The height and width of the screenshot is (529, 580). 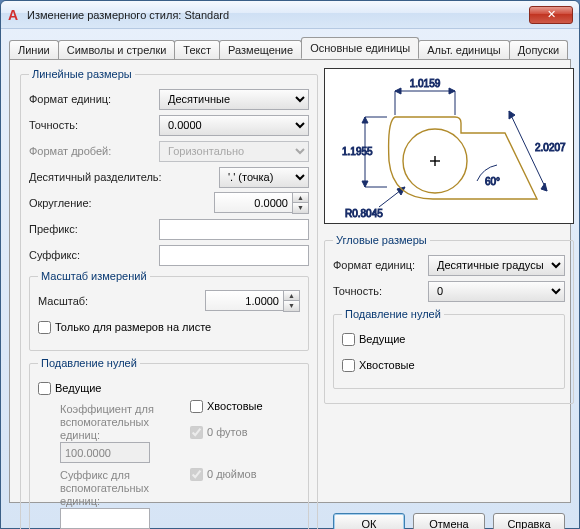 What do you see at coordinates (278, 15) in the screenshot?
I see `window-title: Изменение размерного стиля: Standard` at bounding box center [278, 15].